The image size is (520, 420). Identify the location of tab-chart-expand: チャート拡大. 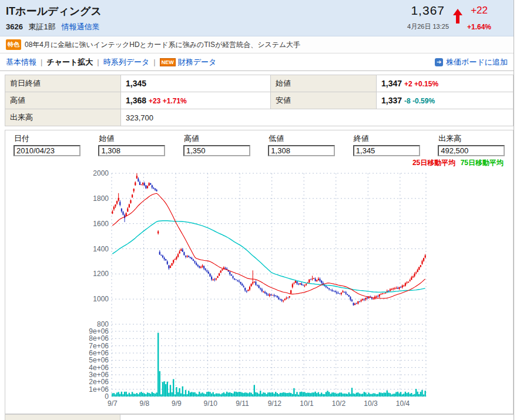
(69, 62).